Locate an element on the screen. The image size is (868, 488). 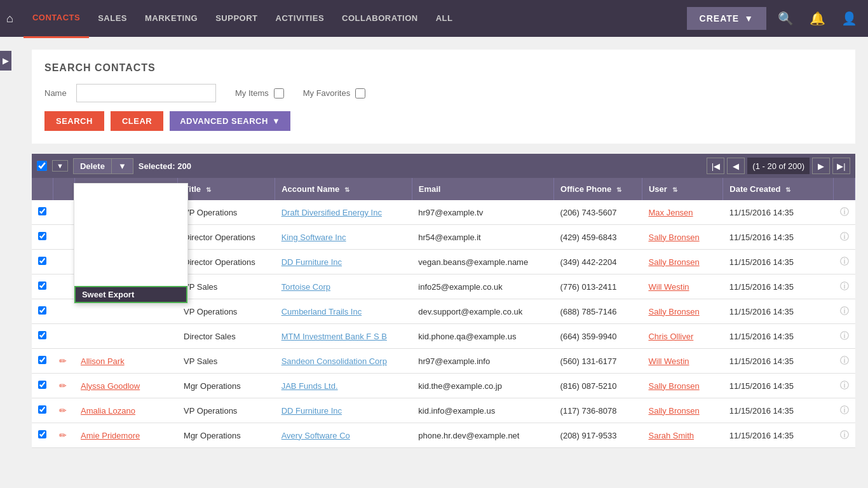
nav-support: SUPPORT is located at coordinates (236, 18).